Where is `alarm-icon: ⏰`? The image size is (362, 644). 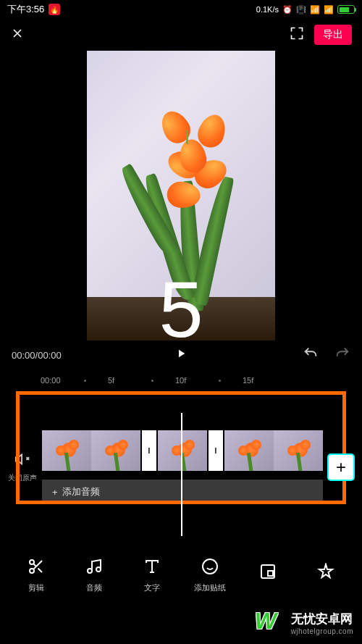 alarm-icon: ⏰ is located at coordinates (287, 10).